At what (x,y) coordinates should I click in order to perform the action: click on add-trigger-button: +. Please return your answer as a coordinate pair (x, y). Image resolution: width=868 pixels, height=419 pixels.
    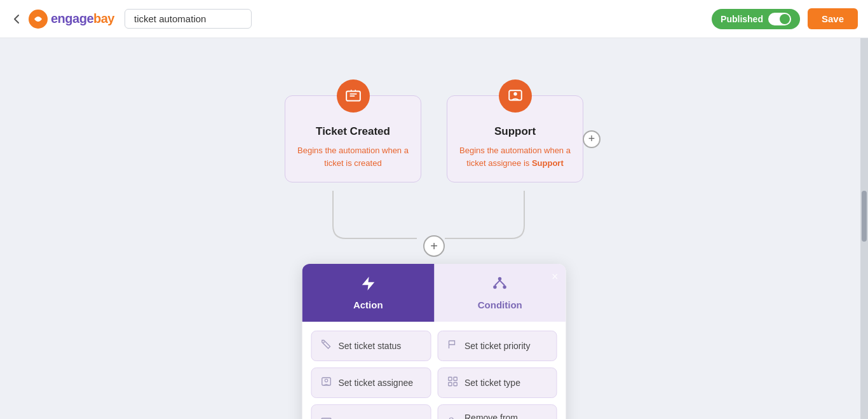
    Looking at the image, I should click on (592, 139).